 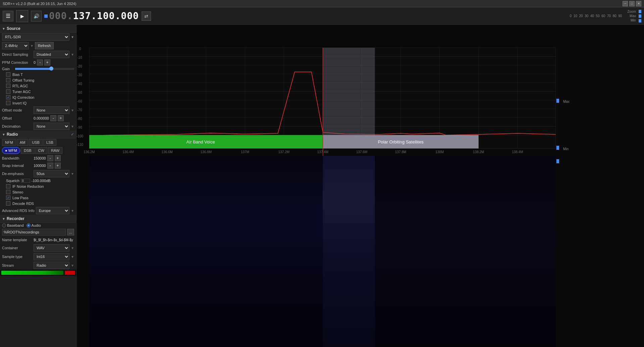 What do you see at coordinates (38, 103) in the screenshot?
I see `invert-iq-row: Invert IQ` at bounding box center [38, 103].